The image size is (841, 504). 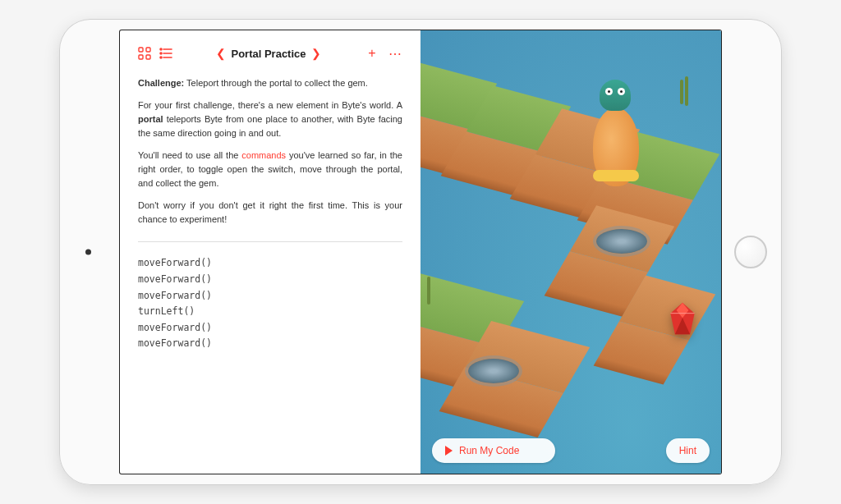 What do you see at coordinates (270, 312) in the screenshot?
I see `code-line: turnLeft()` at bounding box center [270, 312].